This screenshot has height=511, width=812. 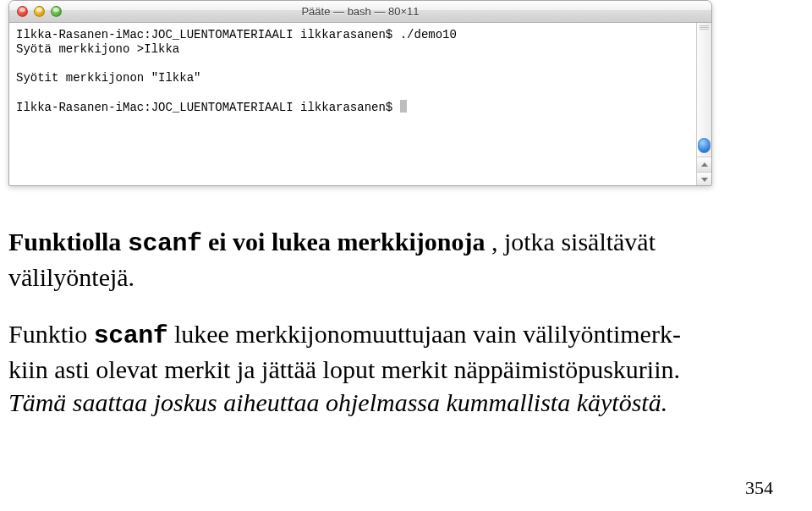 What do you see at coordinates (704, 104) in the screenshot?
I see `scrollbar` at bounding box center [704, 104].